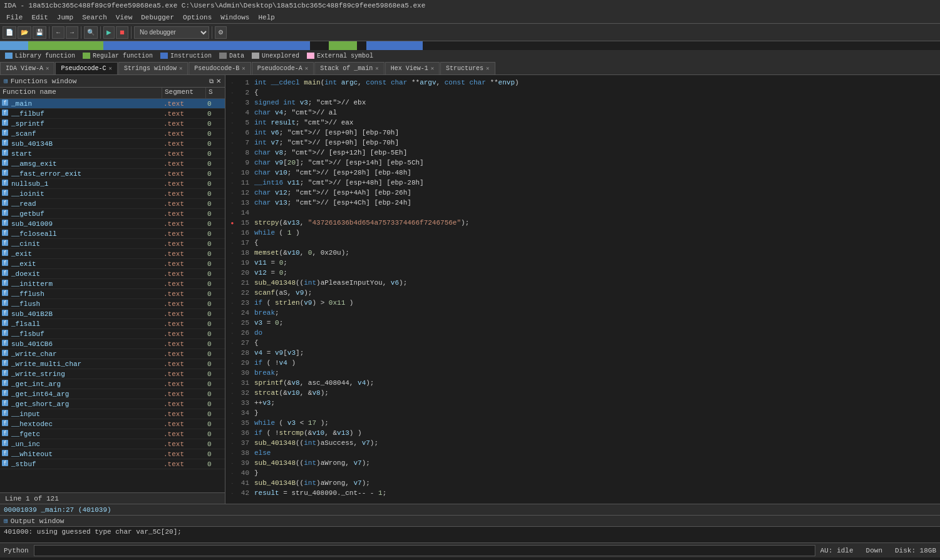  What do you see at coordinates (14, 18) in the screenshot?
I see `menu-item-file: File` at bounding box center [14, 18].